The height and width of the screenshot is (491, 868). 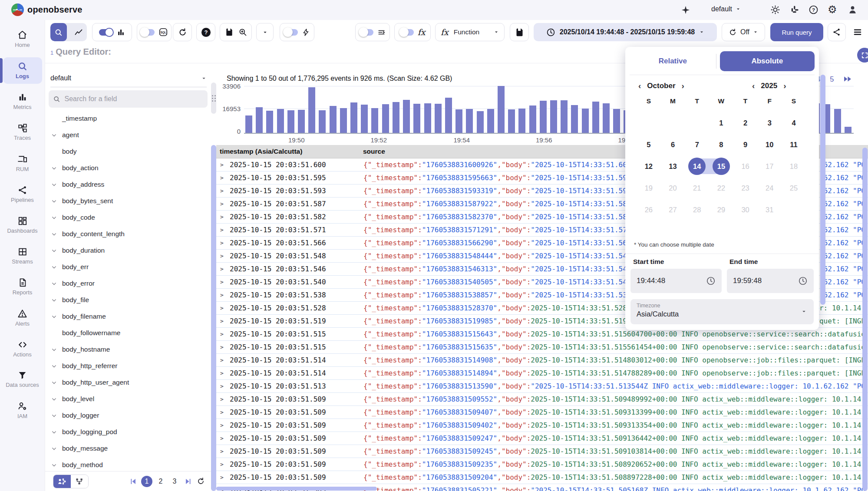 What do you see at coordinates (721, 123) in the screenshot?
I see `calendar-day-1: 1` at bounding box center [721, 123].